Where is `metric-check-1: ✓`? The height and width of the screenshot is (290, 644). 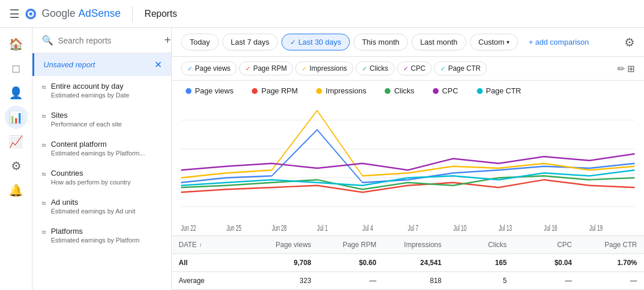
metric-check-1: ✓ is located at coordinates (248, 68).